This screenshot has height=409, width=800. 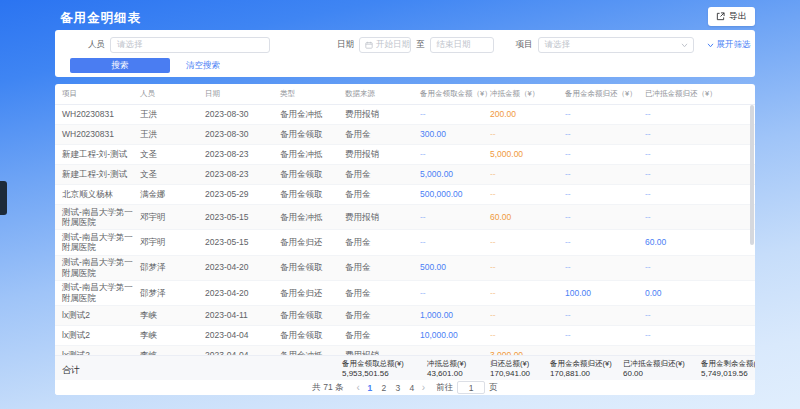 I want to click on column-header: 人员, so click(x=172, y=94).